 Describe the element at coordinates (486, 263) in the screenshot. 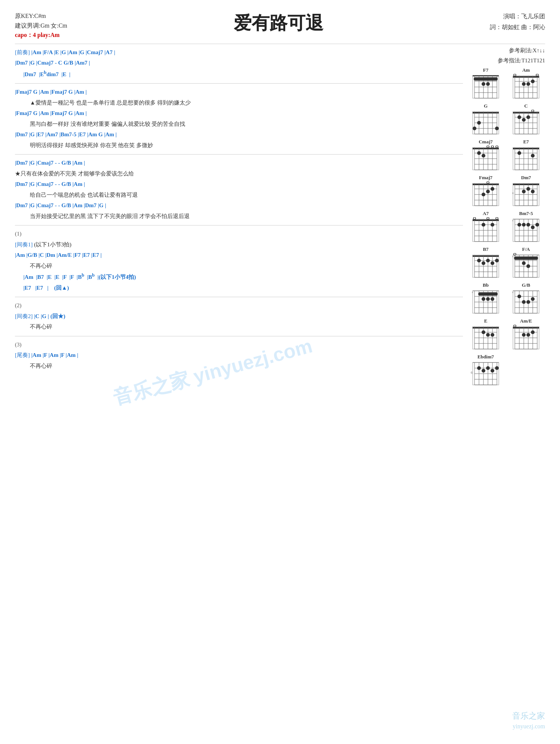

I see `chord-b7: B7` at that location.